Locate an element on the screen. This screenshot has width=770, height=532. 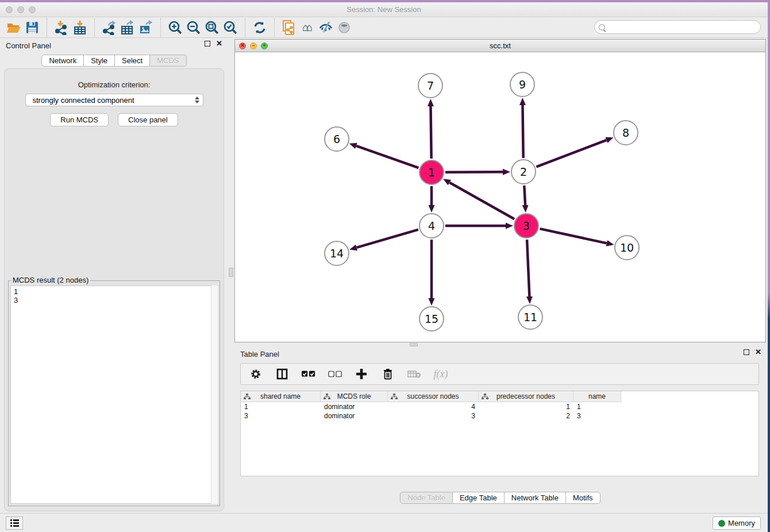
close-panel-icon: ✕ is located at coordinates (220, 44).